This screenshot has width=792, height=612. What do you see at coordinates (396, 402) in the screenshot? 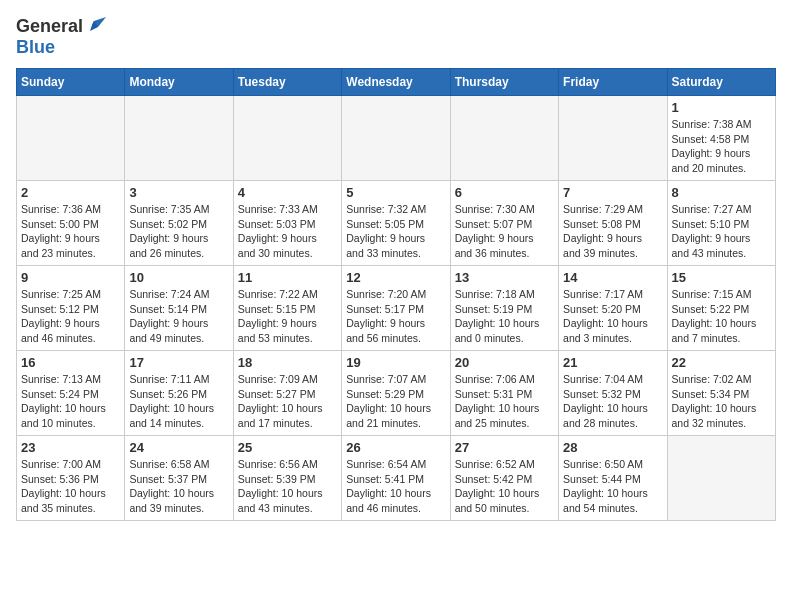
I see `day-info: Sunrise: 7:07 AM Sunset: 5:29 PM Dayligh…` at bounding box center [396, 402].